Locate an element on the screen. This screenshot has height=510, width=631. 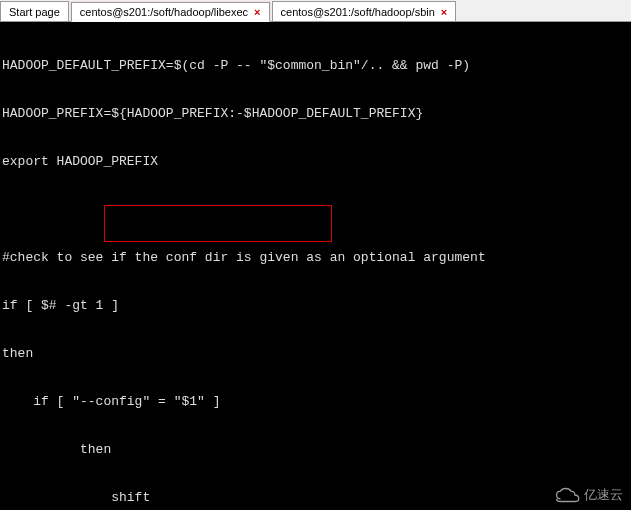
code-line: HADOOP_DEFAULT_PREFIX=$(cd -P -- "$commo… is located at coordinates (316, 66).